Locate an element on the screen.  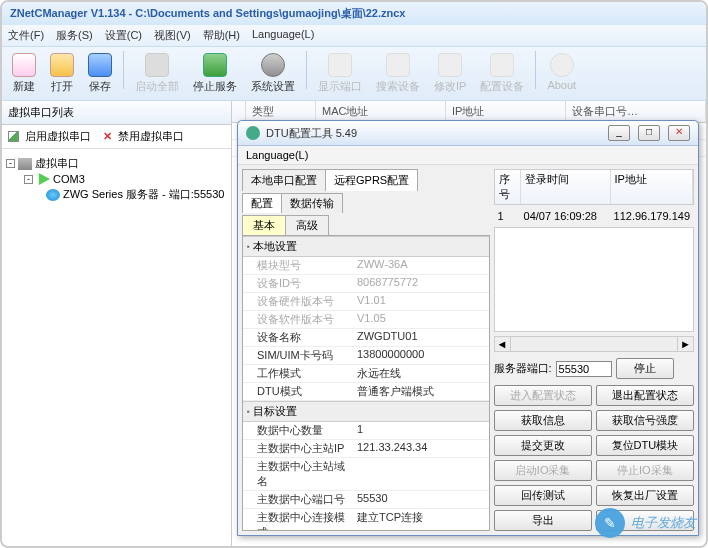
prop-row: 主数据中心连接模式建立TCP连接 is located at coordinates (366, 520).